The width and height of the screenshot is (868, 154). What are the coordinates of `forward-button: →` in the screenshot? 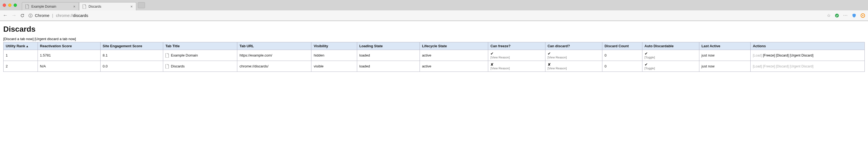 It's located at (14, 16).